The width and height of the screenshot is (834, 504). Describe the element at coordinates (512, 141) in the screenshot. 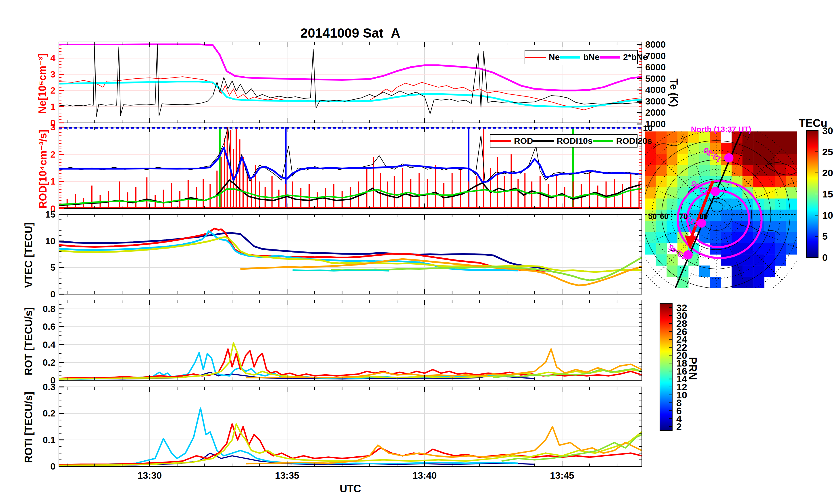

I see `legend-item-rod: ROD` at that location.